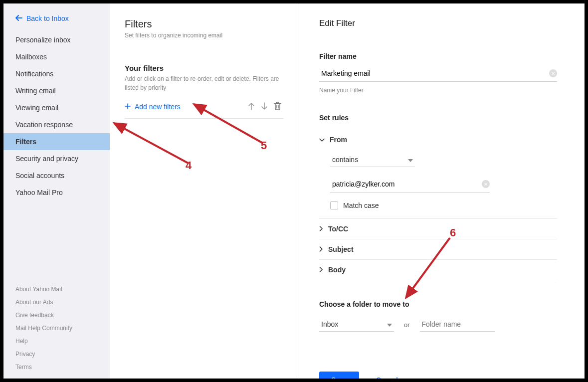  Describe the element at coordinates (322, 140) in the screenshot. I see `chevron-down-icon` at that location.